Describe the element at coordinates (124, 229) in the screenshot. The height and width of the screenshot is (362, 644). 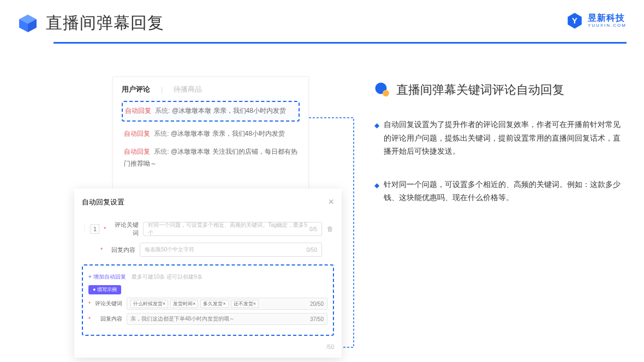
I see `keyword-label: 评论关键词` at that location.